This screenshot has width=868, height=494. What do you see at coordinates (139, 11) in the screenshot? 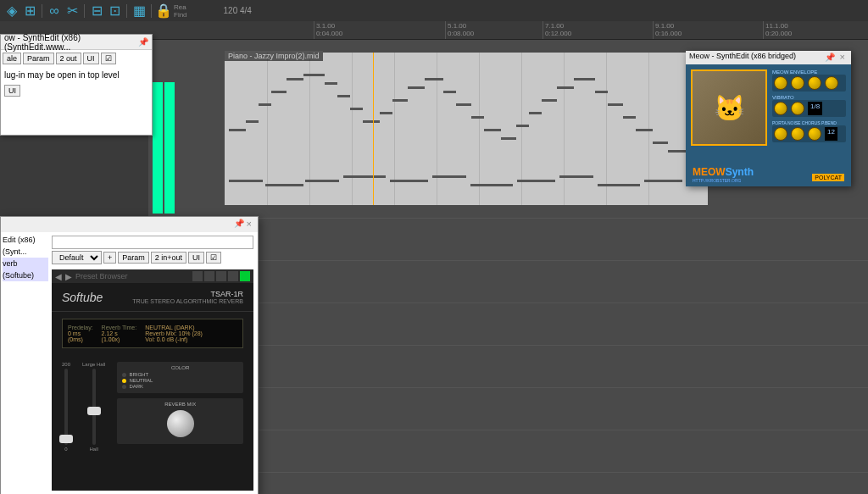
I see `ripple-icon: ▦` at bounding box center [139, 11].